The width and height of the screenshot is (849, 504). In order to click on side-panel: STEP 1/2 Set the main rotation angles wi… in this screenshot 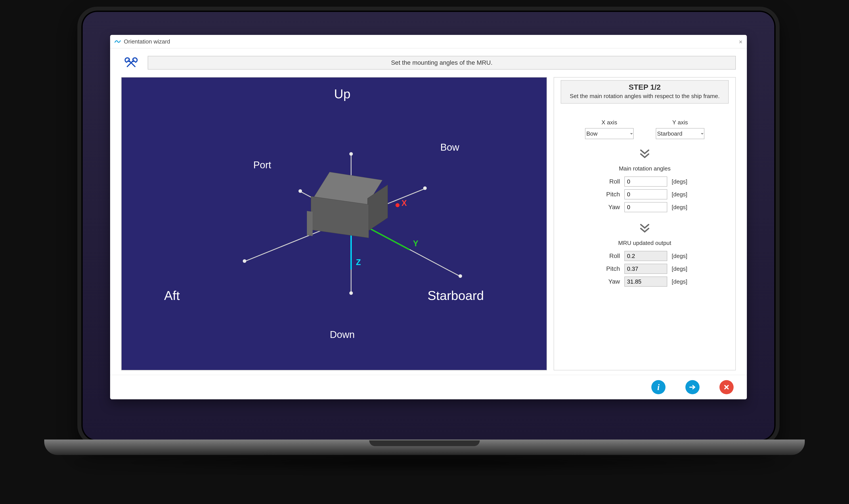, I will do `click(645, 224)`.